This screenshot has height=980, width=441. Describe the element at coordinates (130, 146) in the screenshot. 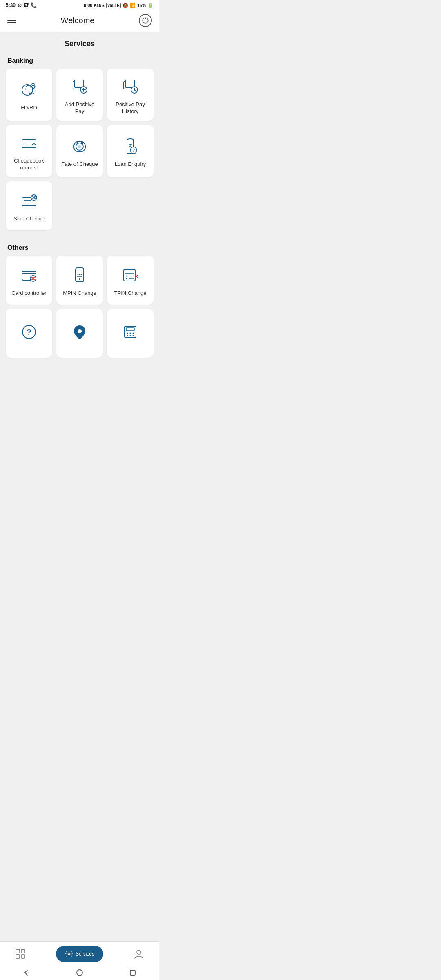

I see `loan-icon: ₹ ?` at that location.